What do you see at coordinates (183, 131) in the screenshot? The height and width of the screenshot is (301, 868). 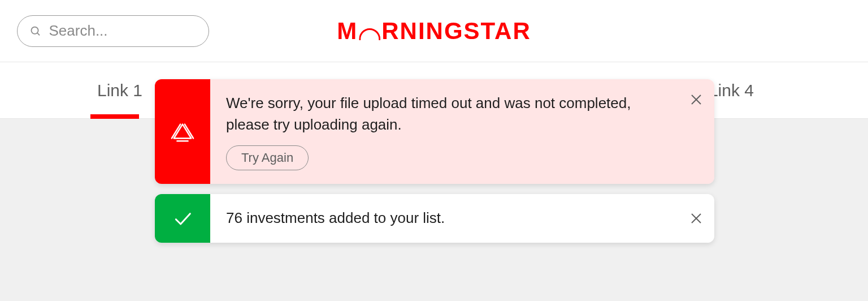 I see `error-strip` at bounding box center [183, 131].